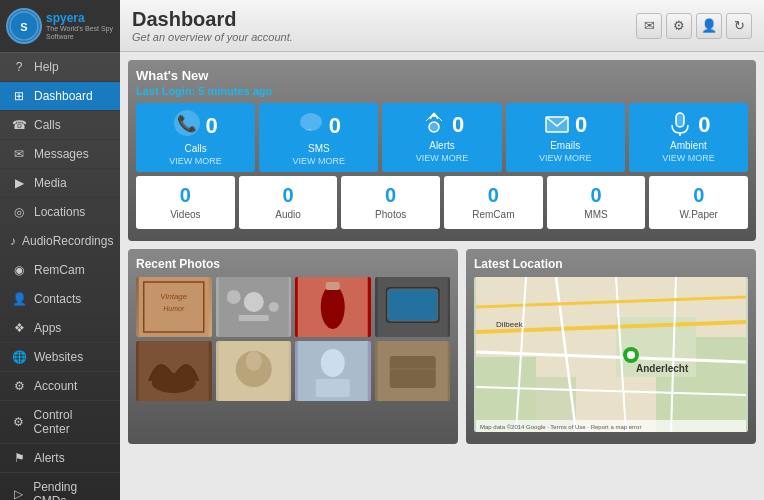  What do you see at coordinates (18, 494) in the screenshot?
I see `pending-icon: ▷` at bounding box center [18, 494].